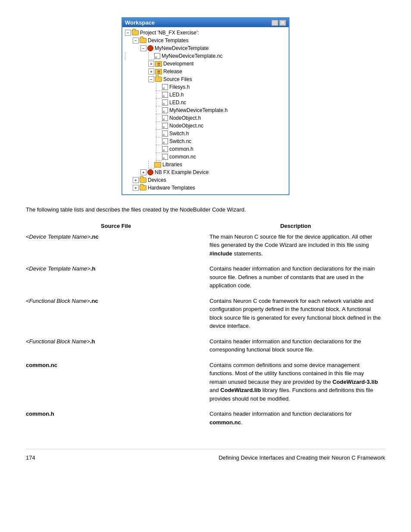 This screenshot has height=532, width=411. Describe the element at coordinates (118, 384) in the screenshot. I see `source-cell-common-nc: common.nc` at that location.